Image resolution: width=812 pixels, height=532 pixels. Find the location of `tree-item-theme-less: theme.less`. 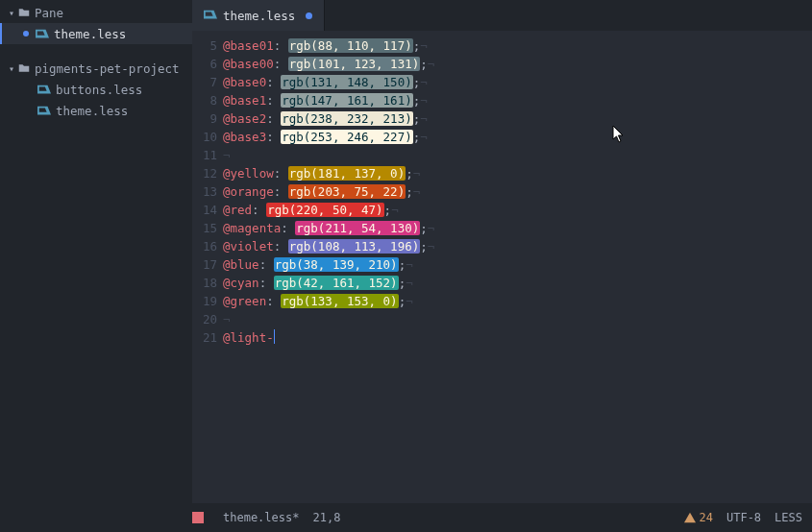

tree-item-theme-less: theme.less is located at coordinates (96, 34).